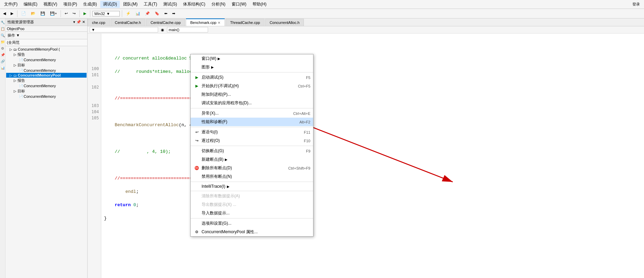 This screenshot has height=278, width=644. Describe the element at coordinates (3, 62) in the screenshot. I see `side-icon-7: 🔗` at that location.